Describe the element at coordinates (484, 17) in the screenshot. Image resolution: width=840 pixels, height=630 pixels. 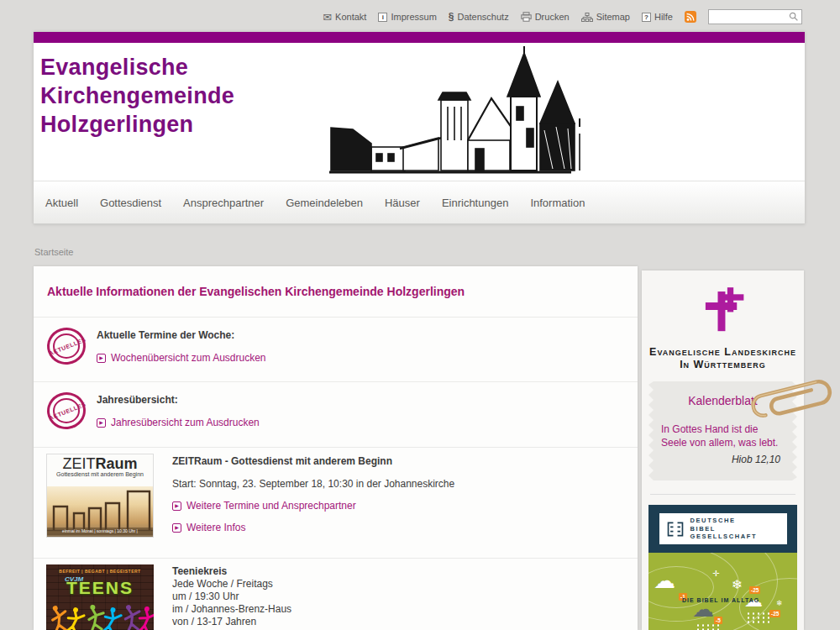
I see `privacy-label: Datenschutz` at that location.